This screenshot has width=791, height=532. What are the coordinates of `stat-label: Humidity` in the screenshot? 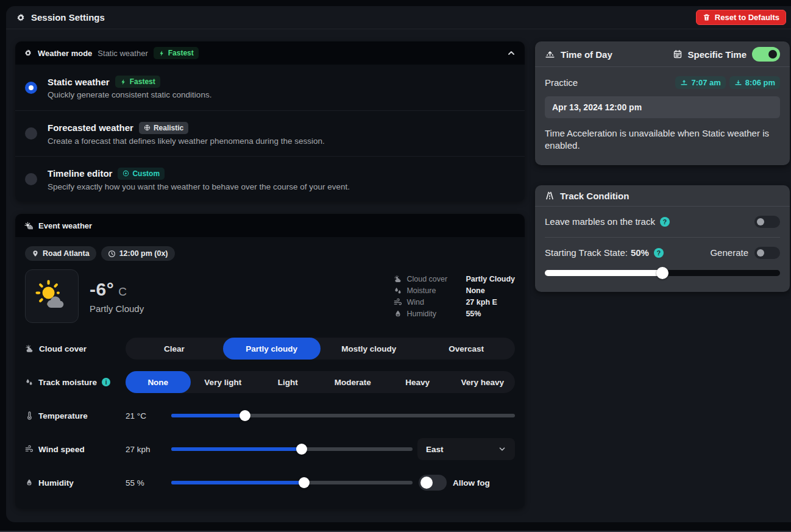 It's located at (430, 314).